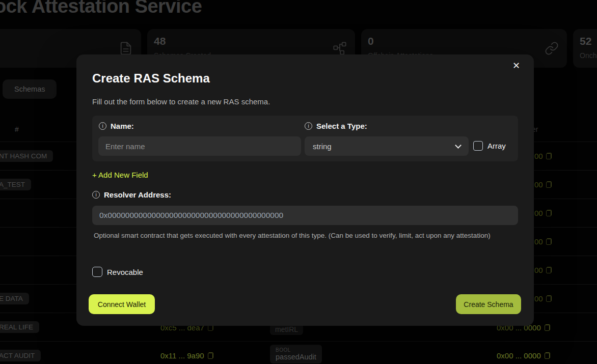 This screenshot has height=364, width=597. Describe the element at coordinates (30, 89) in the screenshot. I see `tab-schemas: Schemas` at that location.